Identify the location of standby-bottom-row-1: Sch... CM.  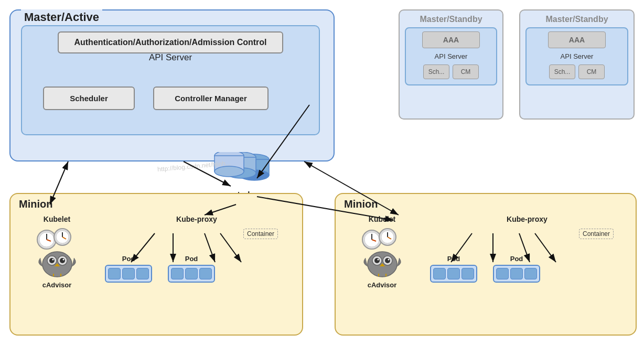
(451, 72).